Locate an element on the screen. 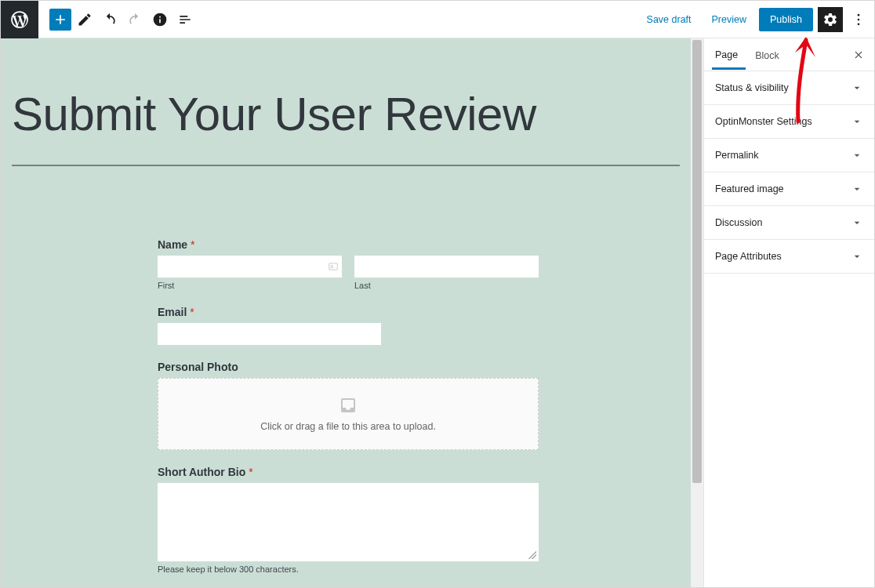 This screenshot has width=875, height=588. wordpress-logo-button is located at coordinates (20, 20).